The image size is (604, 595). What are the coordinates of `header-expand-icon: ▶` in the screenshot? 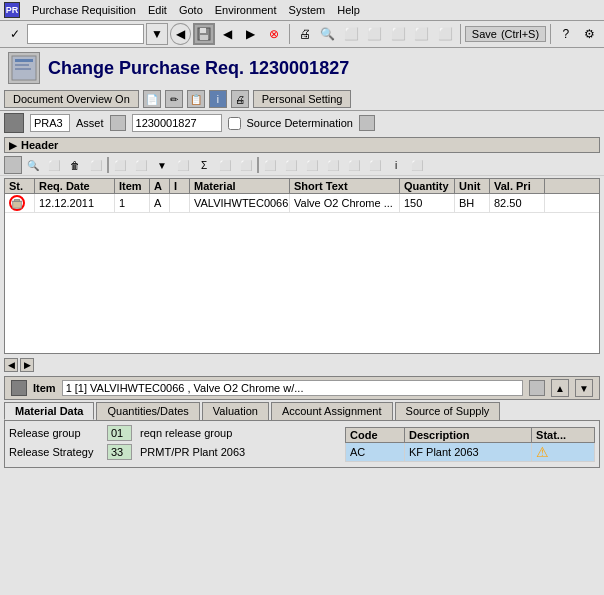 It's located at (13, 146).